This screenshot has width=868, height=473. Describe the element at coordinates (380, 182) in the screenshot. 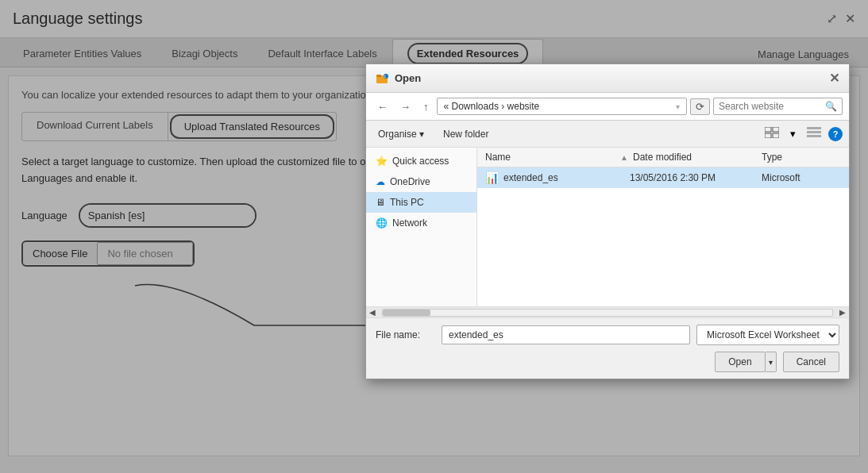

I see `onedrive-icon: ☁` at that location.